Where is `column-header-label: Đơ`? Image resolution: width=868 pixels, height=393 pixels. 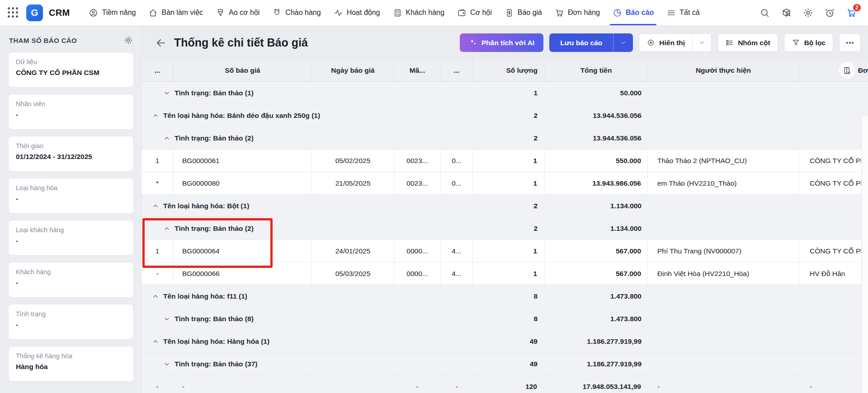 column-header-label: Đơ is located at coordinates (863, 70).